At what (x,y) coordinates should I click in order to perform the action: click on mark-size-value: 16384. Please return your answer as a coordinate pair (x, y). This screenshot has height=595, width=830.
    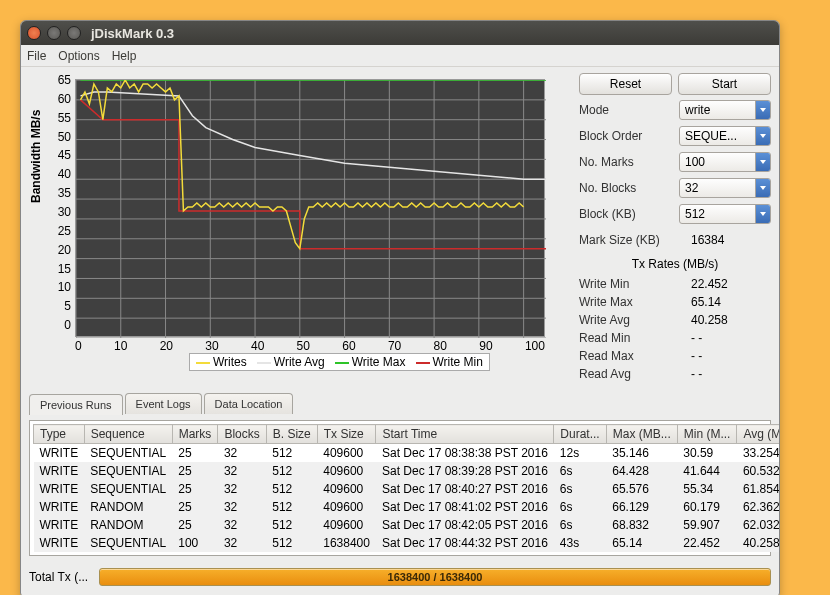
    Looking at the image, I should click on (731, 240).